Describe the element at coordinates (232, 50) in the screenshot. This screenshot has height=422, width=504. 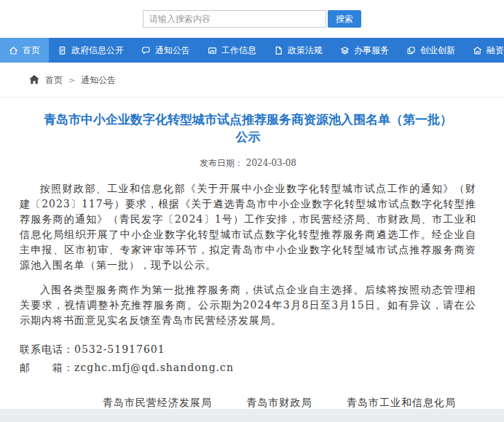
I see `nav-item-work-info: 工作信息` at that location.